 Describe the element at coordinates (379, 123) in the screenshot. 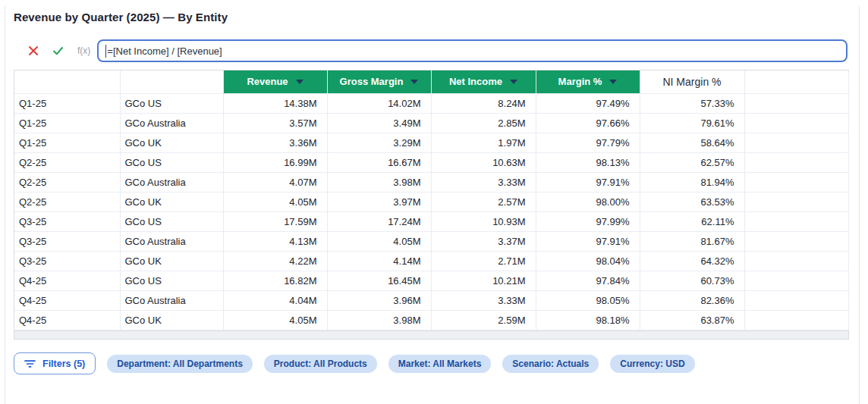

I see `cell: 3.49M` at that location.